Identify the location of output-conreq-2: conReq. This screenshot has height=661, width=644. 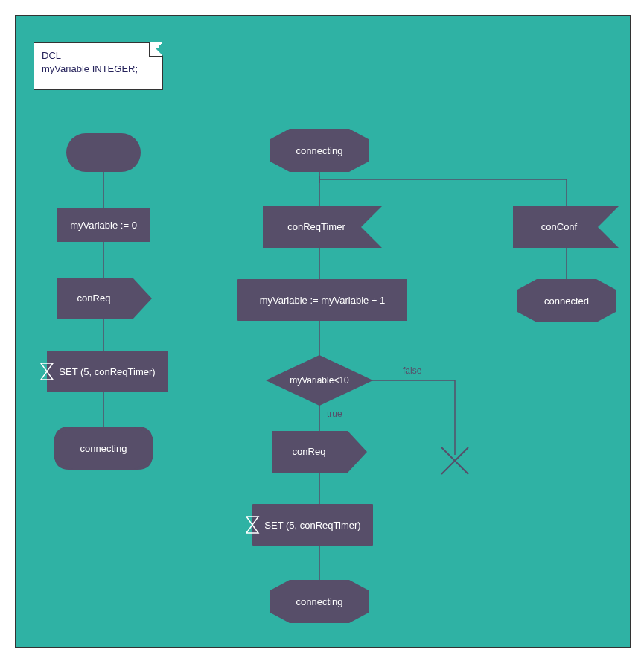
(320, 452).